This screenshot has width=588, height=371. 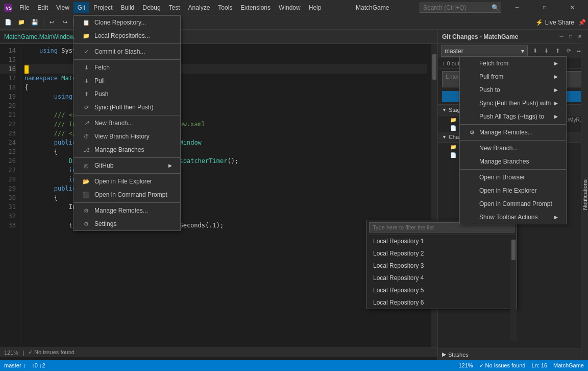 What do you see at coordinates (65, 22) in the screenshot?
I see `toolbar-redo: ↪` at bounding box center [65, 22].